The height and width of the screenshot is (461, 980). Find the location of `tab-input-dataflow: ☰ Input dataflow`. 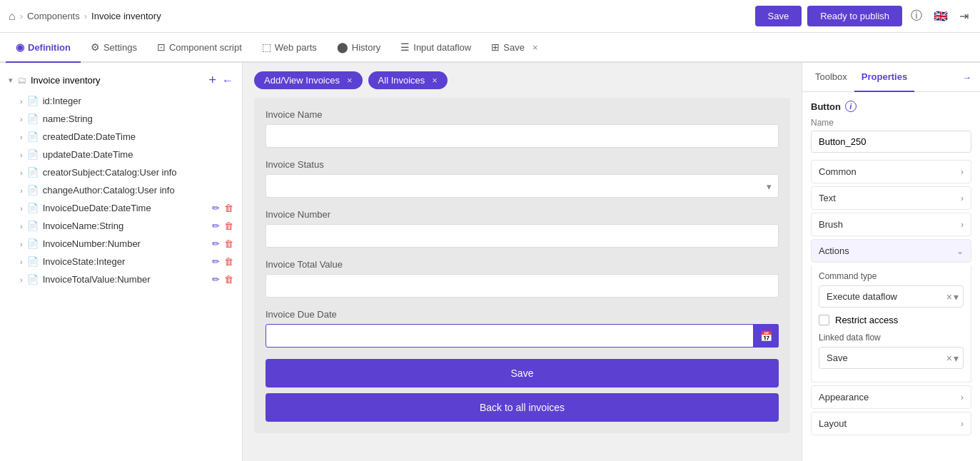

tab-input-dataflow: ☰ Input dataflow is located at coordinates (435, 48).